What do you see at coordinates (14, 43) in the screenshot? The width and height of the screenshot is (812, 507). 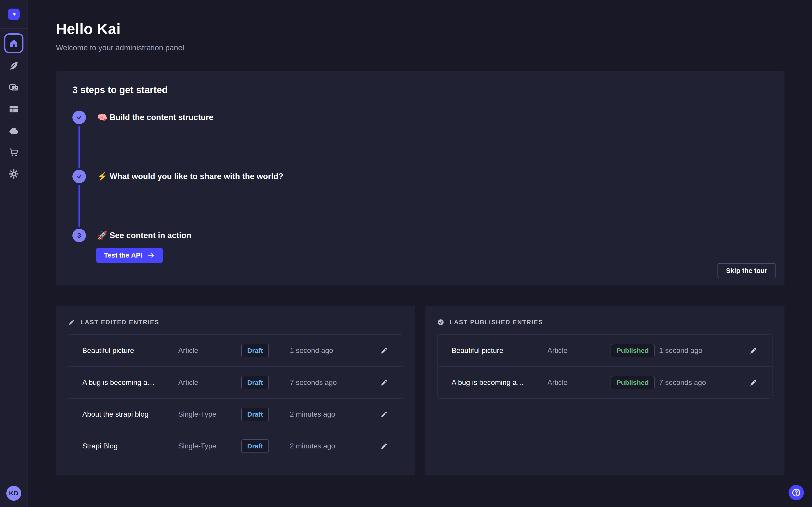 I see `sidebar-item-home` at bounding box center [14, 43].